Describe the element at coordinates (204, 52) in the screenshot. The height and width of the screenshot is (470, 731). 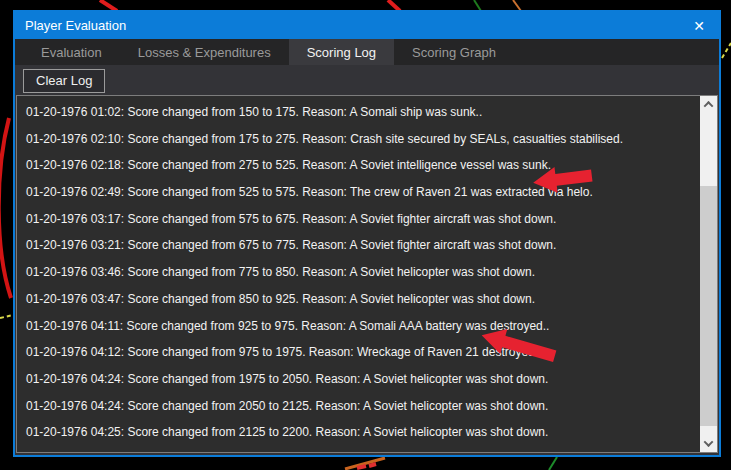
I see `tab-losses-expenditures: Losses & Expenditures` at that location.